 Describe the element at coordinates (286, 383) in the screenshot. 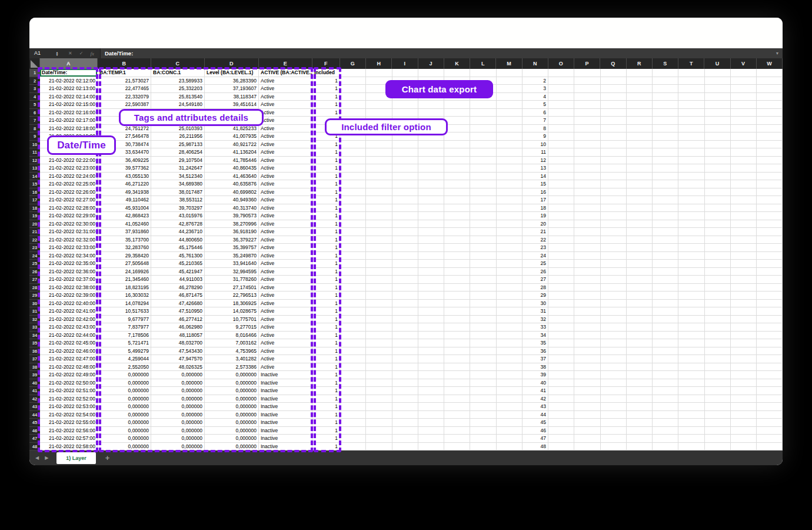

I see `cell-E40: Inactive` at that location.